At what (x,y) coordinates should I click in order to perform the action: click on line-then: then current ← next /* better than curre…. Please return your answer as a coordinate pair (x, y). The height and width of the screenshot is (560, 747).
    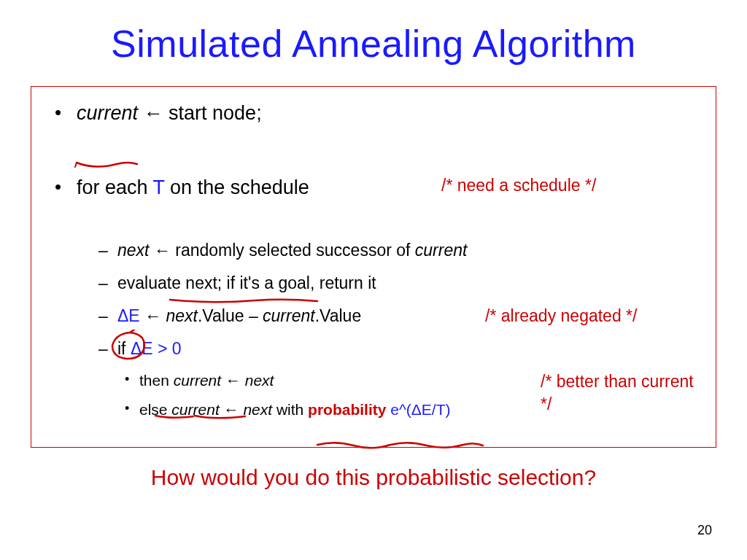
    Looking at the image, I should click on (409, 381).